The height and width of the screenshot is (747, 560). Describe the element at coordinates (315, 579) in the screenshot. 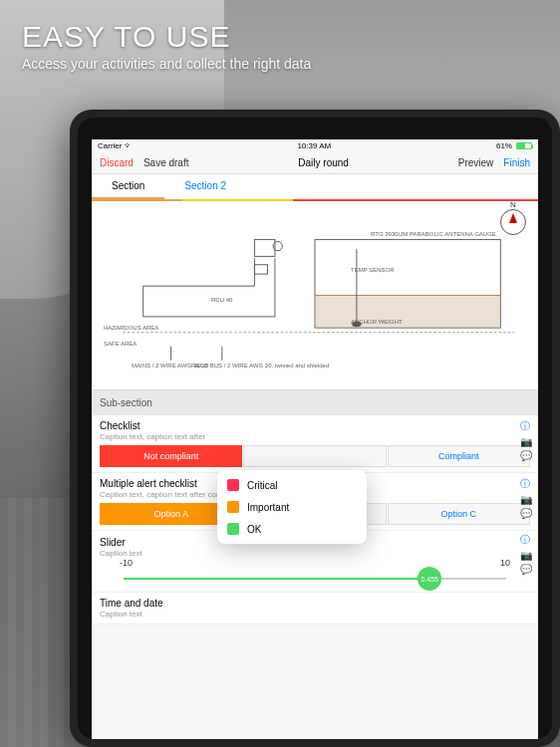

I see `slider-track: 5.455` at that location.